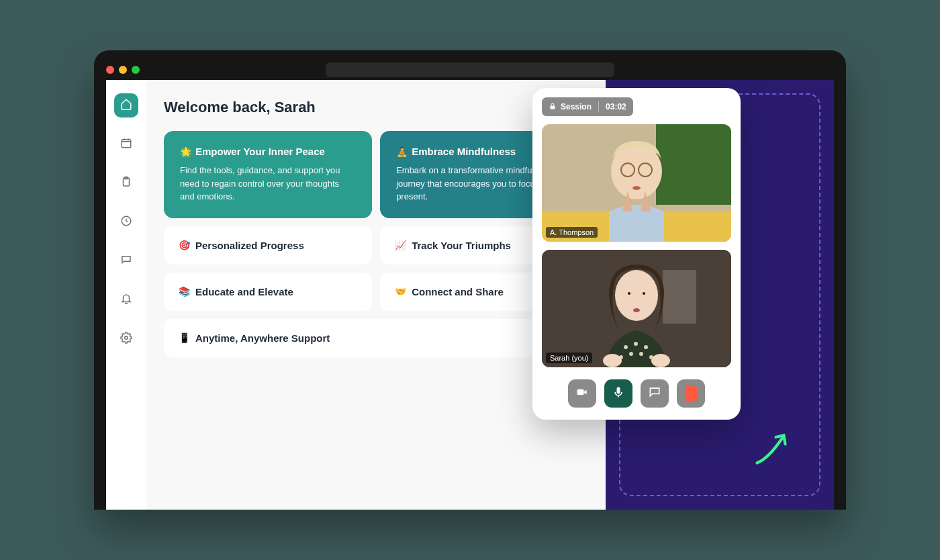 This screenshot has width=940, height=560. Describe the element at coordinates (126, 222) in the screenshot. I see `sidebar-item-activity` at that location.